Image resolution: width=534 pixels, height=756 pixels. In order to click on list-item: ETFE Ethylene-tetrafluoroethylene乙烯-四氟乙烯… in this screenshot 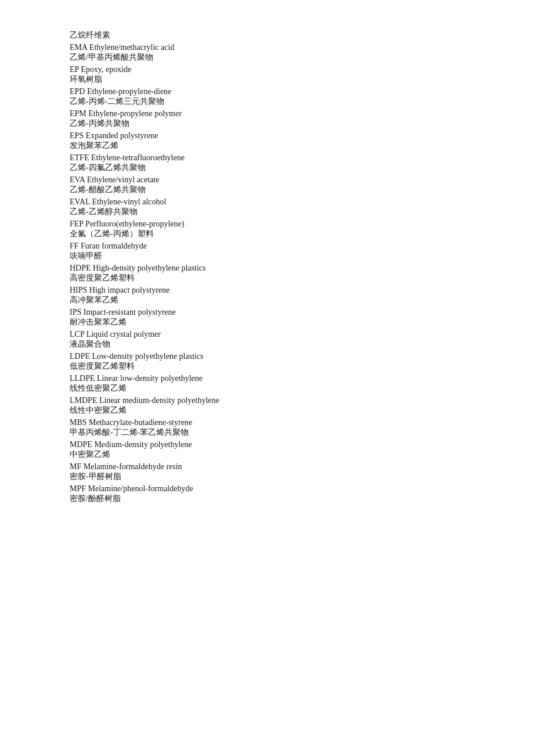, I will do `click(267, 163)`.